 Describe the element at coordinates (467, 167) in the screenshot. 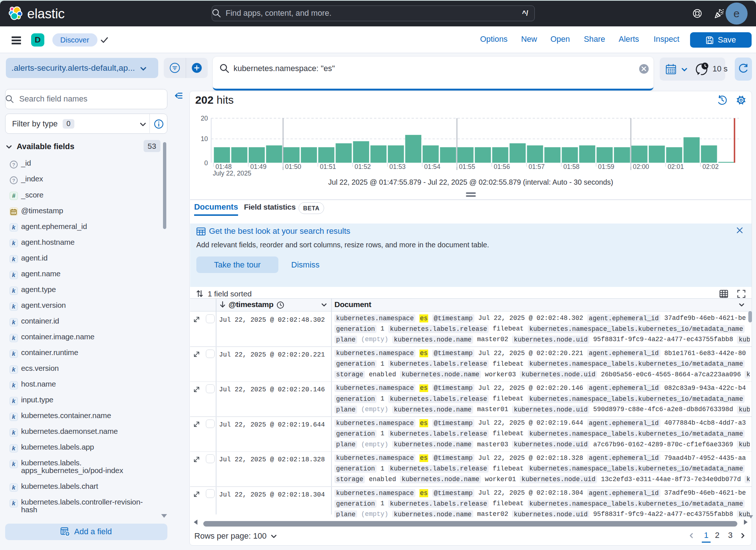

I see `svg-text: 01:55` at that location.